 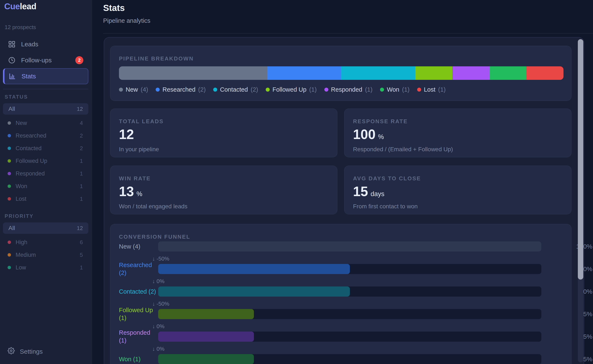 What do you see at coordinates (181, 90) in the screenshot?
I see `legend-item-researched: Researched(2)` at bounding box center [181, 90].